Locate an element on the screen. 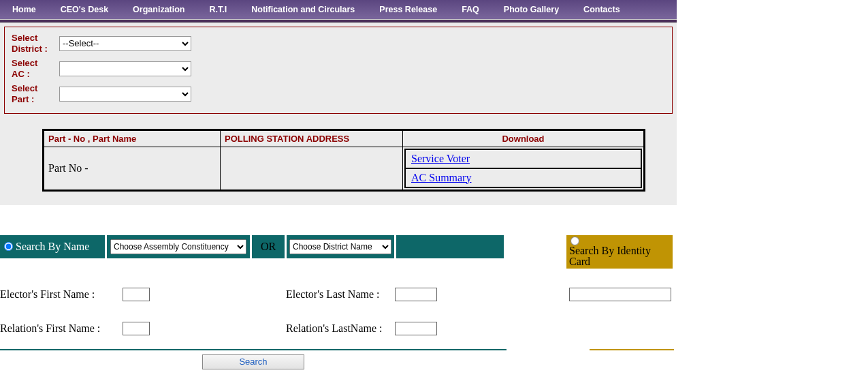 The image size is (868, 379). nav-photo-gallery: Photo Gallery is located at coordinates (531, 10).